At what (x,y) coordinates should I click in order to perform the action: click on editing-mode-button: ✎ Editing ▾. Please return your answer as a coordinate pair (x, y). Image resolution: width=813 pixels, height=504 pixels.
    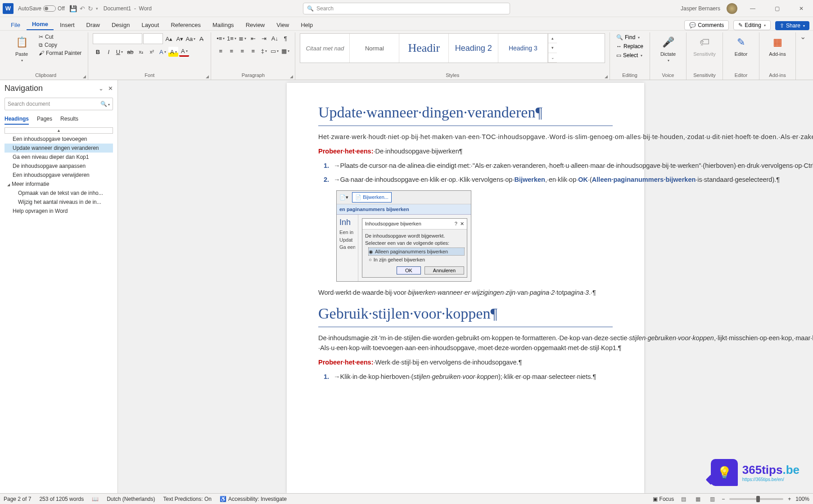
    Looking at the image, I should click on (752, 25).